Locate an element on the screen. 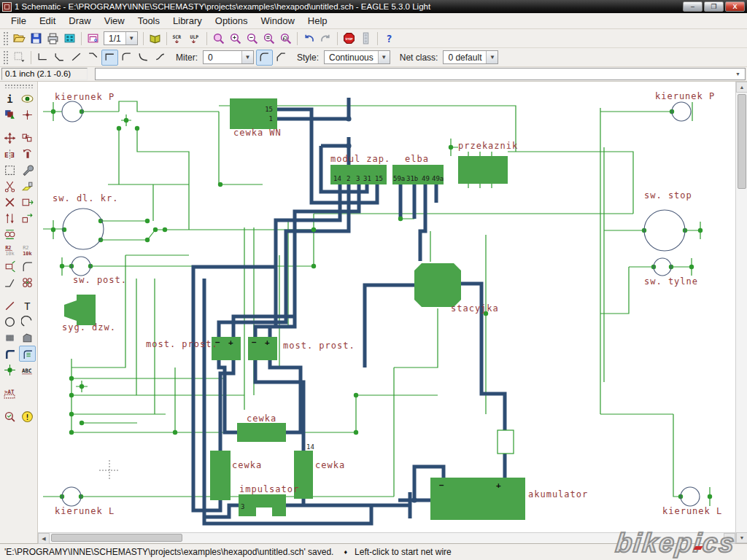  zoom-in-icon is located at coordinates (235, 39).